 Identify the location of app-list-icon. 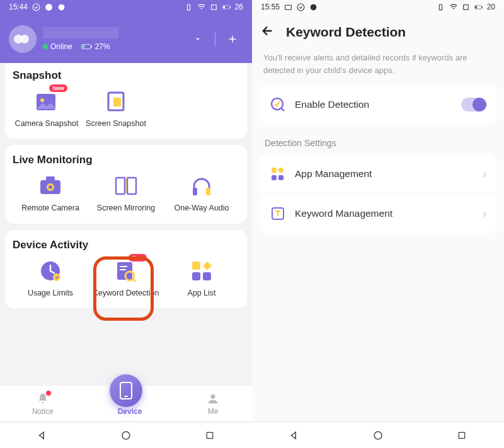
(202, 271).